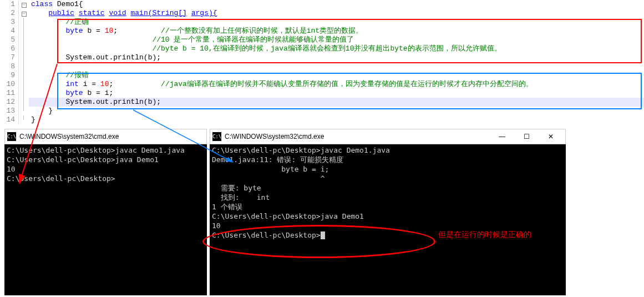 Image resolution: width=644 pixels, height=297 pixels. I want to click on terminal-titlebar: C:\ C:\WINDOWS\system32\cmd.exe — ☐ ✕, so click(388, 137).